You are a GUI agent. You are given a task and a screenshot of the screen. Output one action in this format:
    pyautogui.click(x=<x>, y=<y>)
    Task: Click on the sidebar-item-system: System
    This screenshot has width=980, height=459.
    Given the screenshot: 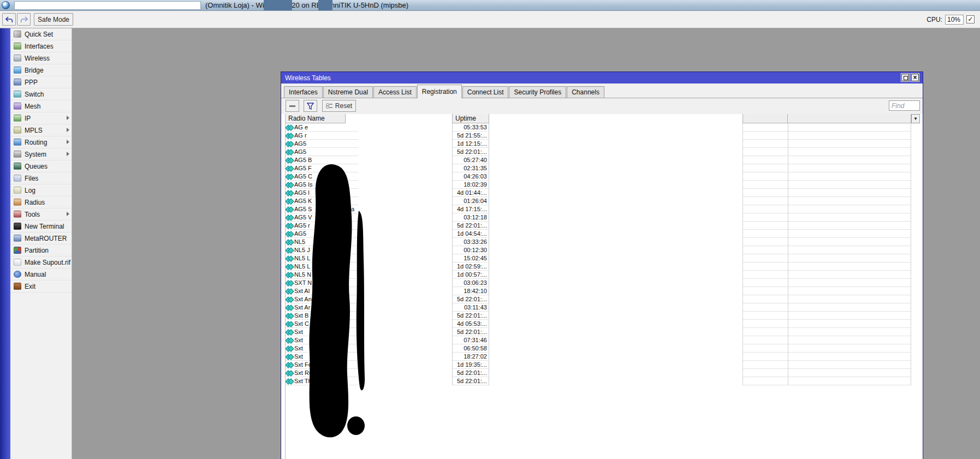 What is the action you would take?
    pyautogui.click(x=41, y=154)
    